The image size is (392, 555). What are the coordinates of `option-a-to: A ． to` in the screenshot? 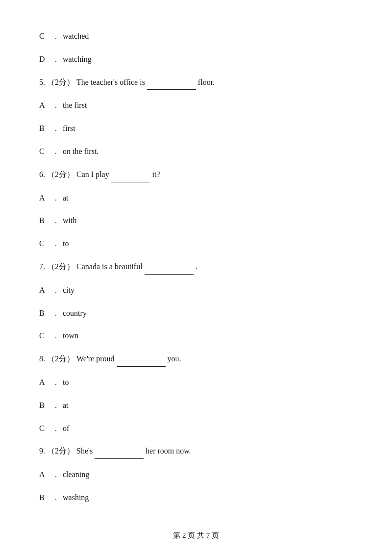 It's located at (196, 382).